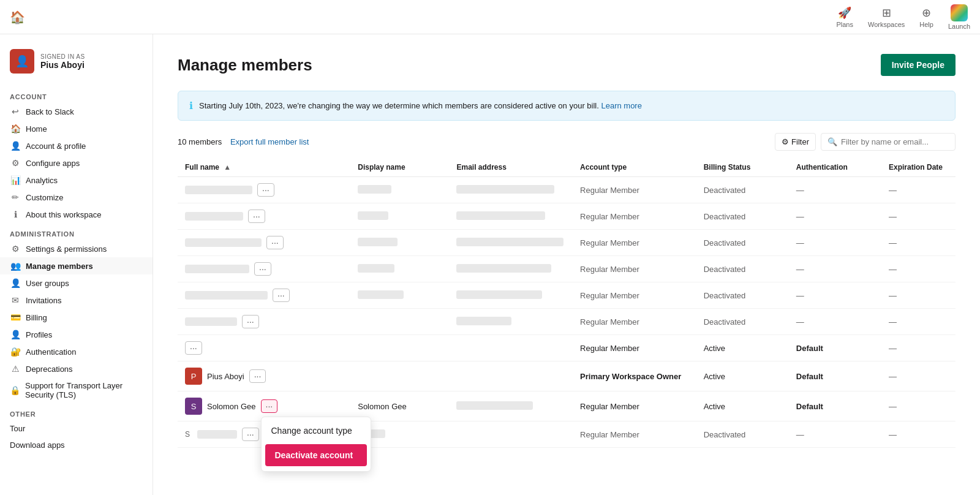  I want to click on workspaces-nav-item: ⊞ Workspaces, so click(886, 17).